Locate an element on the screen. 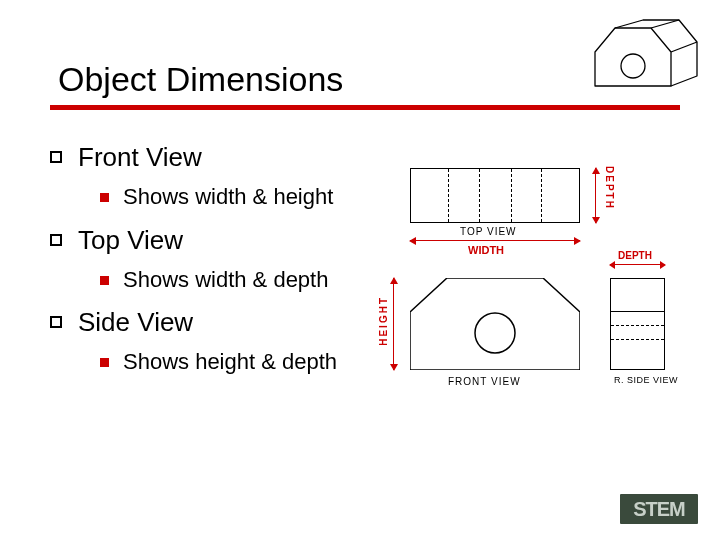 The image size is (720, 540). outline-sublabel: Shows width & depth is located at coordinates (226, 280).